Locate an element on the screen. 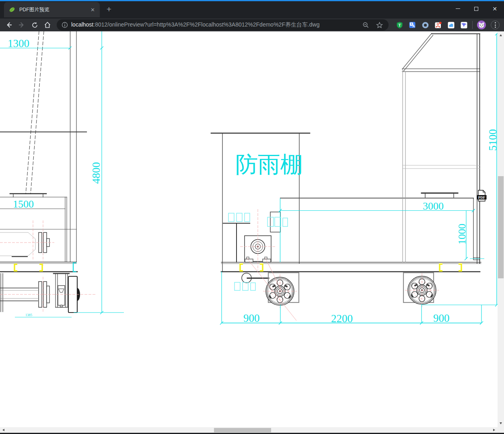 The image size is (504, 434). dim-900-right: 900 is located at coordinates (442, 318).